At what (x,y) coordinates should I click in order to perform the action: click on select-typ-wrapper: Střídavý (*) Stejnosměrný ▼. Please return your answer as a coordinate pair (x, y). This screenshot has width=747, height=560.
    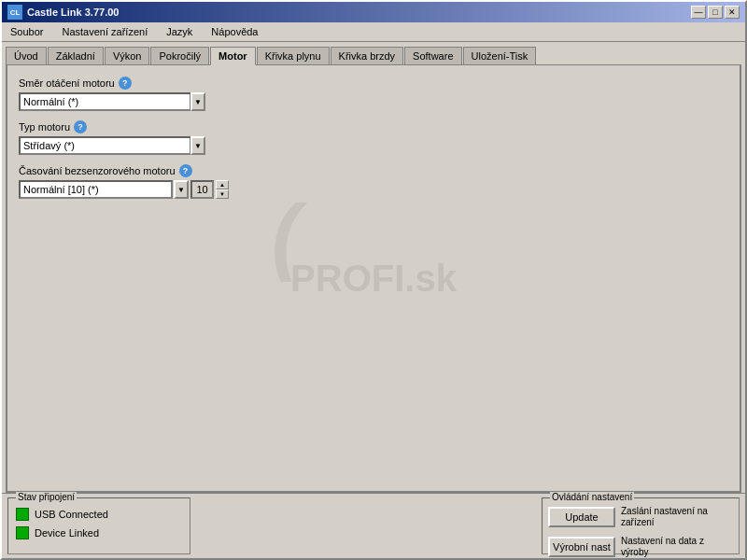
    Looking at the image, I should click on (374, 146).